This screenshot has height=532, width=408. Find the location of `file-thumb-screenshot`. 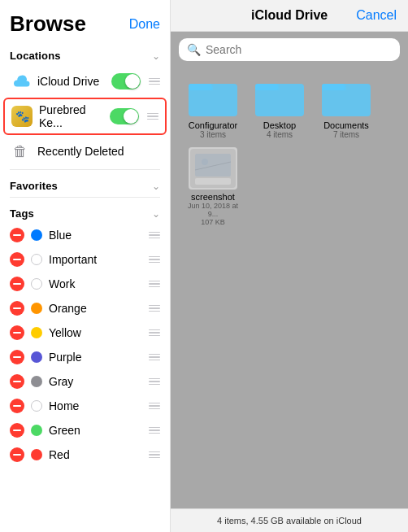

file-thumb-screenshot is located at coordinates (213, 168).